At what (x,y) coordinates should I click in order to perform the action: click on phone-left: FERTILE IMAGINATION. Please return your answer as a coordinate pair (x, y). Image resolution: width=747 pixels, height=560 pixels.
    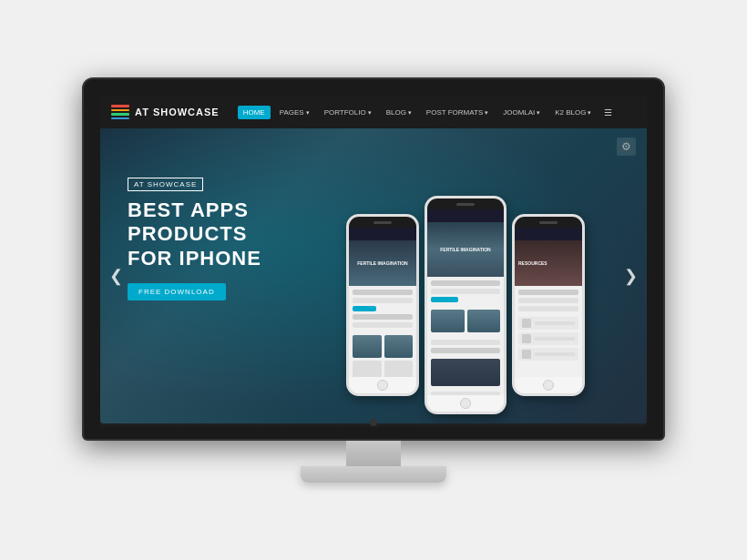
    Looking at the image, I should click on (383, 305).